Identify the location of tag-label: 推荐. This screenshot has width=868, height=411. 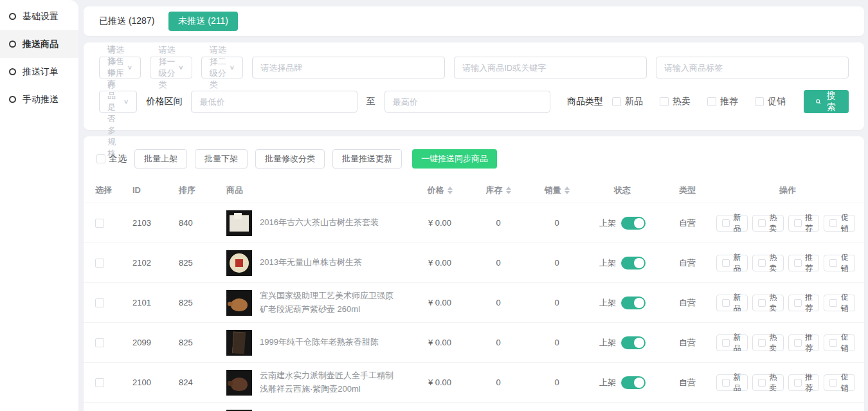
(809, 263).